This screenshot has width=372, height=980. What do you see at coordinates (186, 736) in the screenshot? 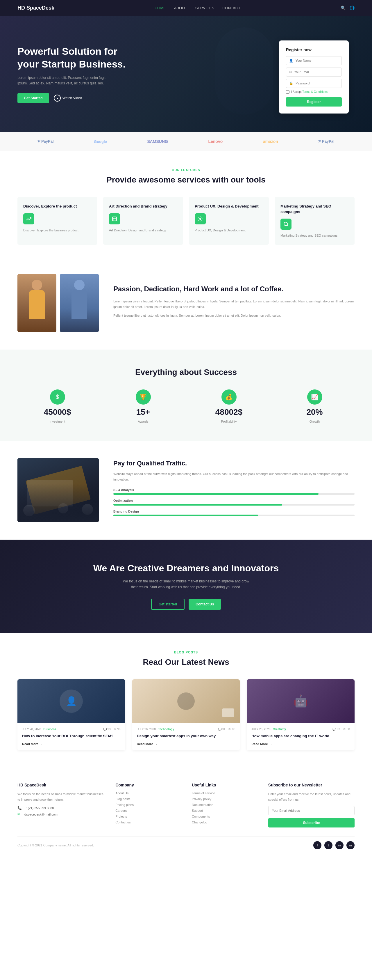
I see `blog-post-title-2: Design your smartest apps in your own wa…` at bounding box center [186, 736].